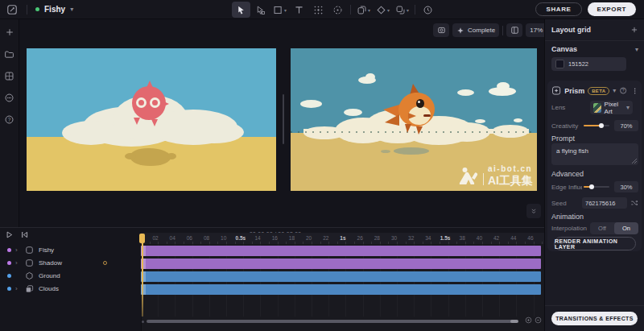  What do you see at coordinates (634, 203) in the screenshot?
I see `shuffle-icon` at bounding box center [634, 203].